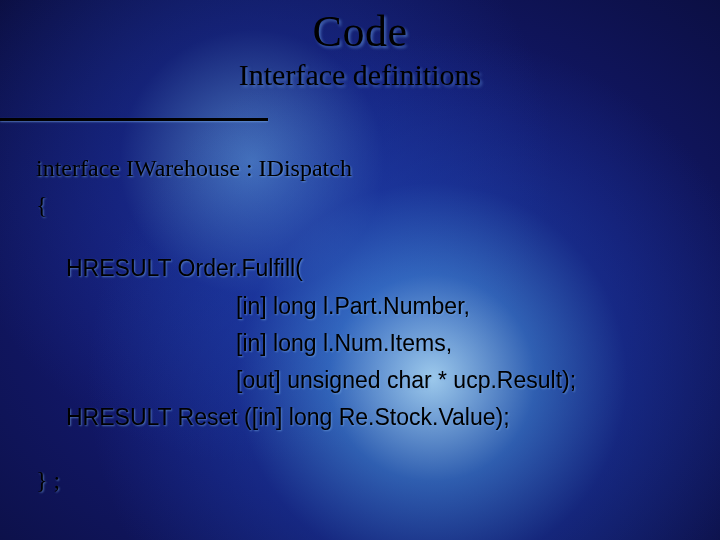 Image resolution: width=720 pixels, height=540 pixels. Describe the element at coordinates (134, 120) in the screenshot. I see `title-underline` at that location.